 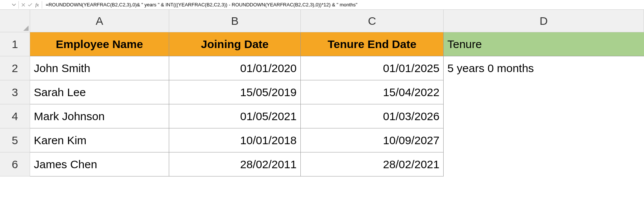 What do you see at coordinates (15, 92) in the screenshot?
I see `row-header-3: 3` at bounding box center [15, 92].